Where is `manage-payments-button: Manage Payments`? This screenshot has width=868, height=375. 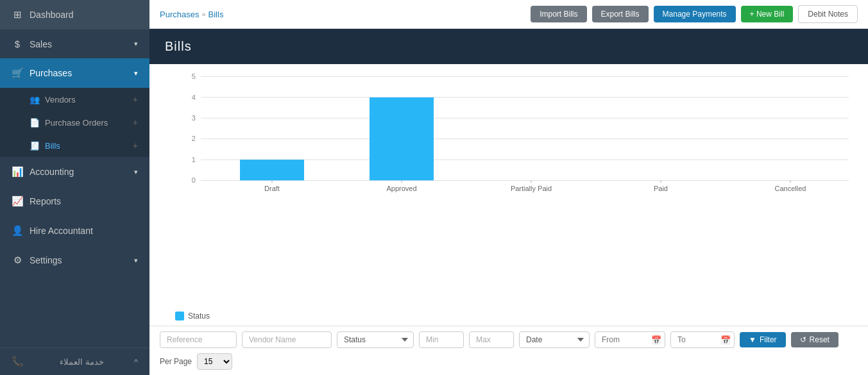
manage-payments-button: Manage Payments is located at coordinates (695, 14).